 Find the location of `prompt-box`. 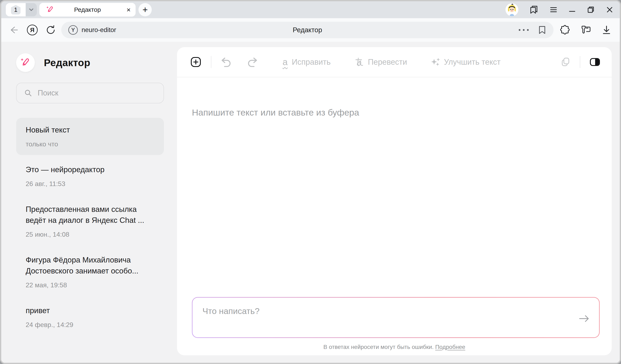

prompt-box is located at coordinates (396, 317).